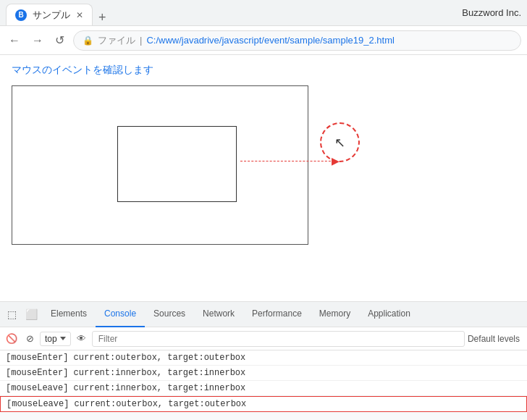  What do you see at coordinates (264, 381) in the screenshot?
I see `console-log: [mouseEnter] current:outerbox, target:ou…` at bounding box center [264, 381].